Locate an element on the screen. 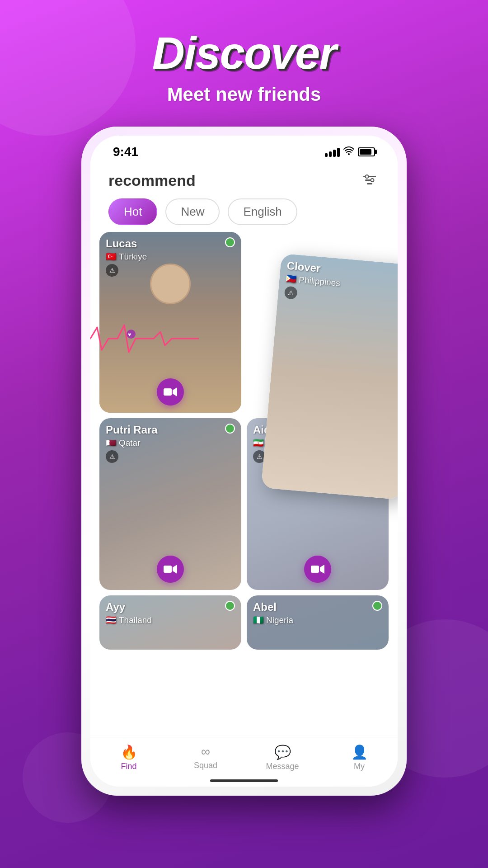  ayy-flag: 🇹🇭 is located at coordinates (111, 620).